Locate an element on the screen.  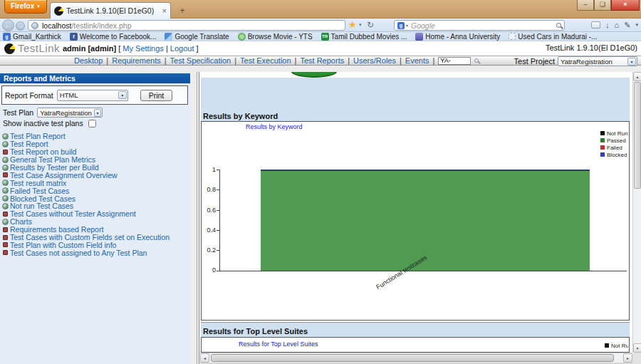
bookmark-item: Google Translate is located at coordinates (197, 37).